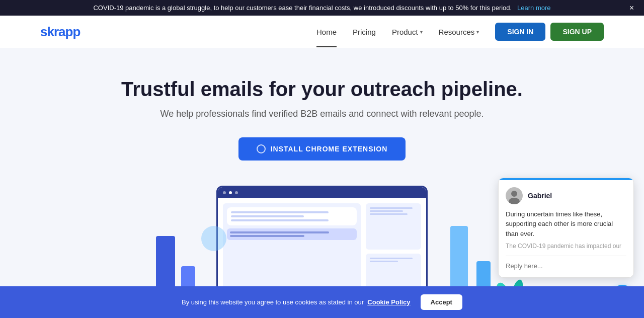 This screenshot has height=318, width=644. I want to click on resources-dropdown-icon: ▾, so click(478, 32).